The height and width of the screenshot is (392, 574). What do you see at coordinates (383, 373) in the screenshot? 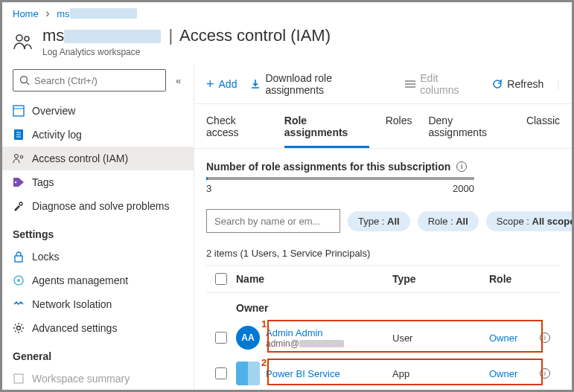
I see `table-row: Power BI Service App Owner i 2` at bounding box center [383, 373].